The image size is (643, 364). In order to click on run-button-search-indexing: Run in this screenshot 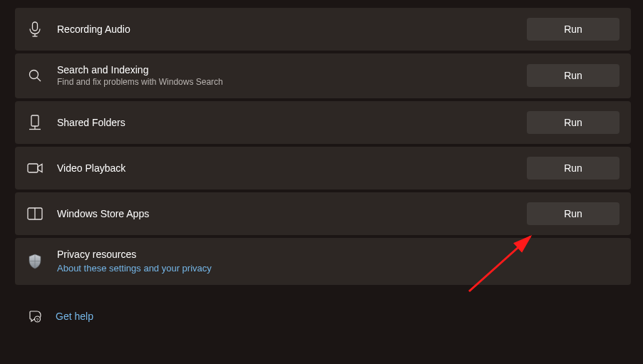, I will do `click(573, 76)`.